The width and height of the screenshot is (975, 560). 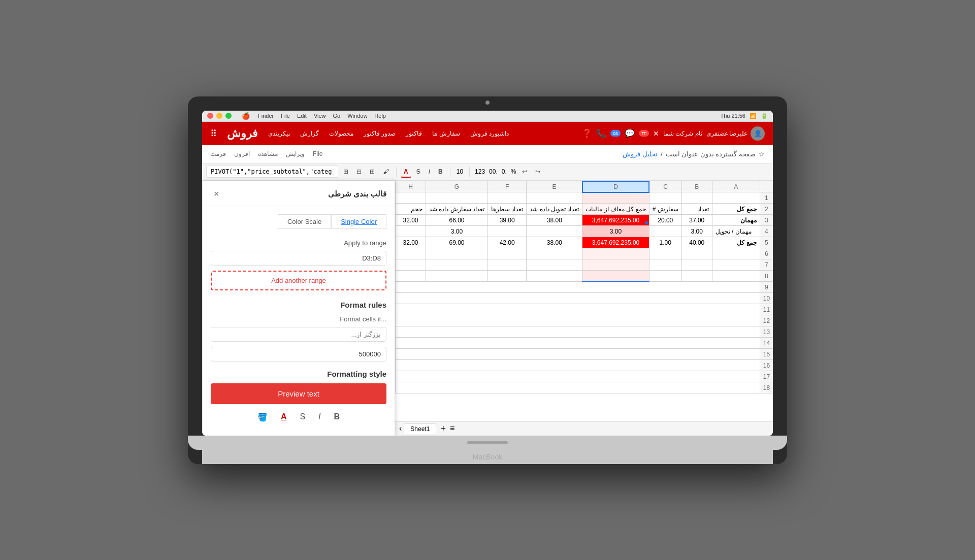 I want to click on cell-c5: 1.00, so click(x=665, y=243).